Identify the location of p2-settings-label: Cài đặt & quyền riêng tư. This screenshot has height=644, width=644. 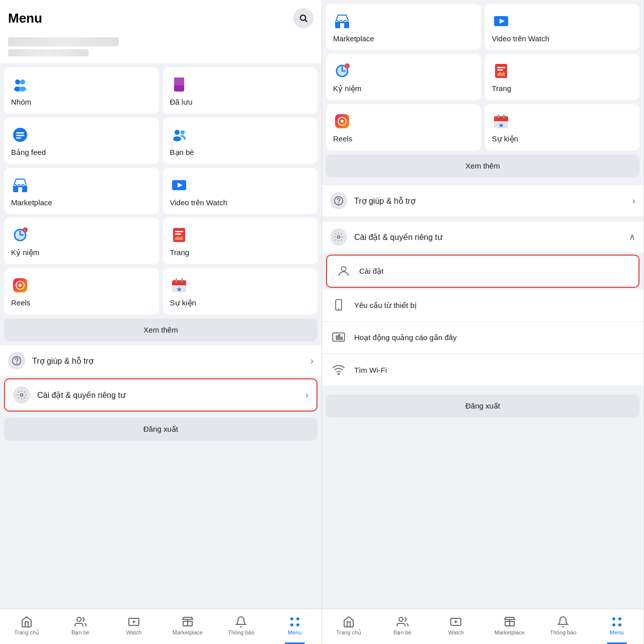
(488, 237).